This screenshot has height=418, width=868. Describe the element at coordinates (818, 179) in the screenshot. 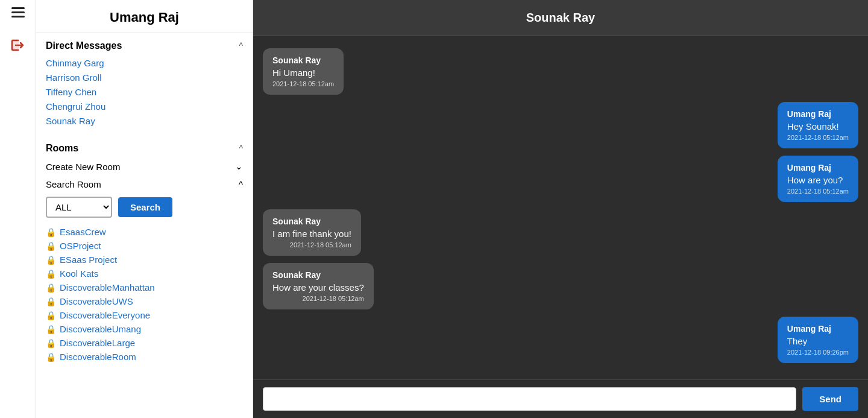

I see `message-bubble: Umang Raj How are you? 2021-12-18 05:12a…` at that location.